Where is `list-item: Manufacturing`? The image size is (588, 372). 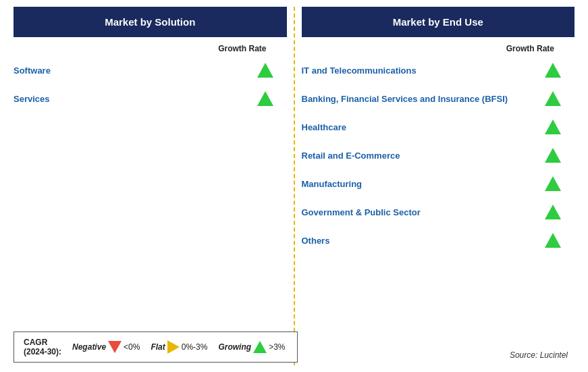 list-item: Manufacturing is located at coordinates (439, 184).